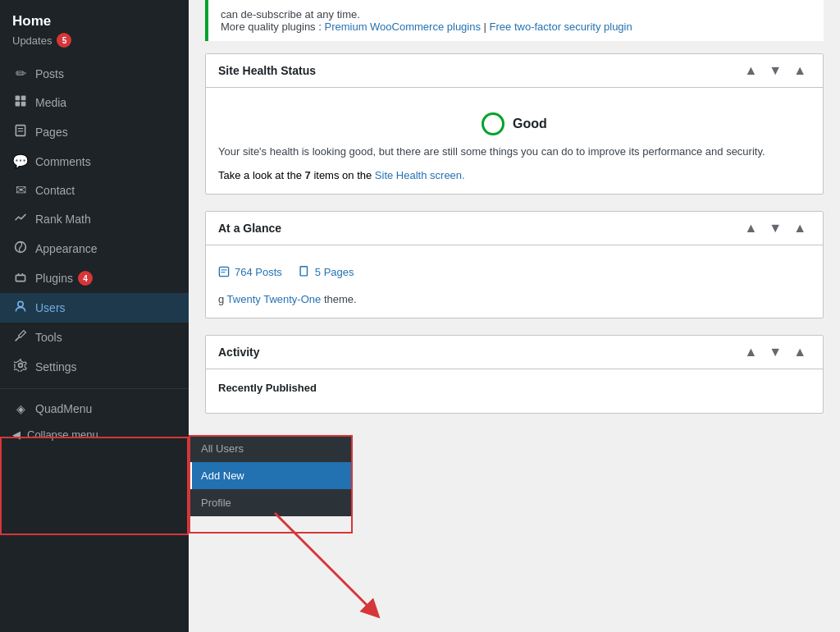  I want to click on collapse-label: Collapse menu, so click(62, 435).